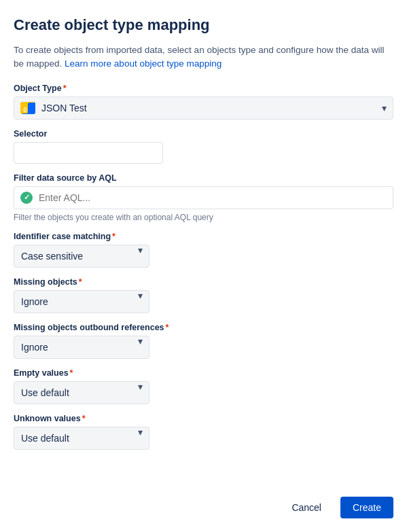 This screenshot has height=532, width=407. What do you see at coordinates (82, 347) in the screenshot?
I see `missing-objects-outbound-select: Ignore Delete Keep` at bounding box center [82, 347].